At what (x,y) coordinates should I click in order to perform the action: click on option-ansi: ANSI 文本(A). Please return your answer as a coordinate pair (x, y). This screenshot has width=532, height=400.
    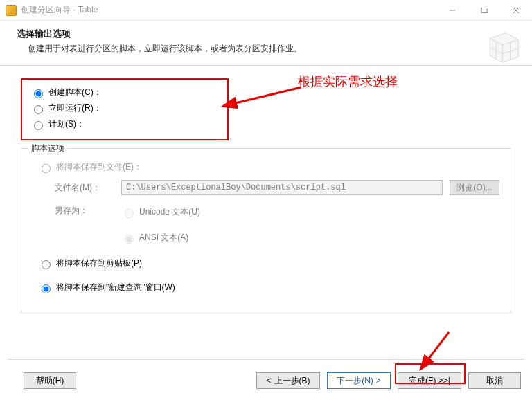
    Looking at the image, I should click on (161, 238).